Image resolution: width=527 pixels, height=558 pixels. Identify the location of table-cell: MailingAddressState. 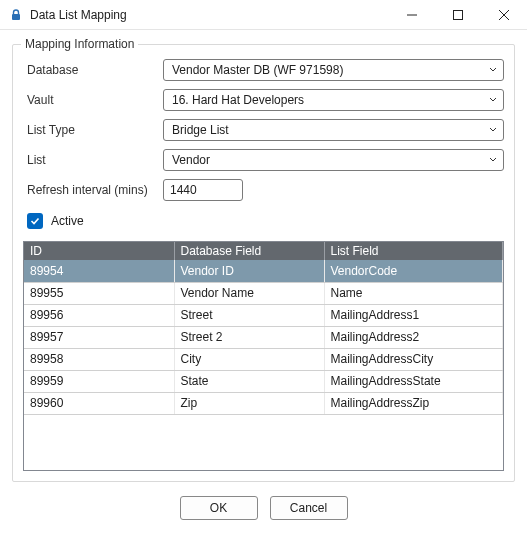
(414, 381).